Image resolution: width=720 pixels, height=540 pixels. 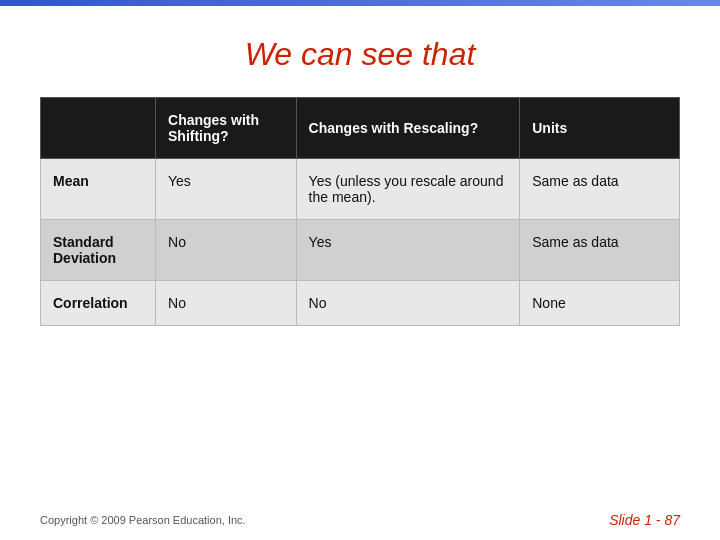 What do you see at coordinates (226, 304) in the screenshot?
I see `row3-col1: No` at bounding box center [226, 304].